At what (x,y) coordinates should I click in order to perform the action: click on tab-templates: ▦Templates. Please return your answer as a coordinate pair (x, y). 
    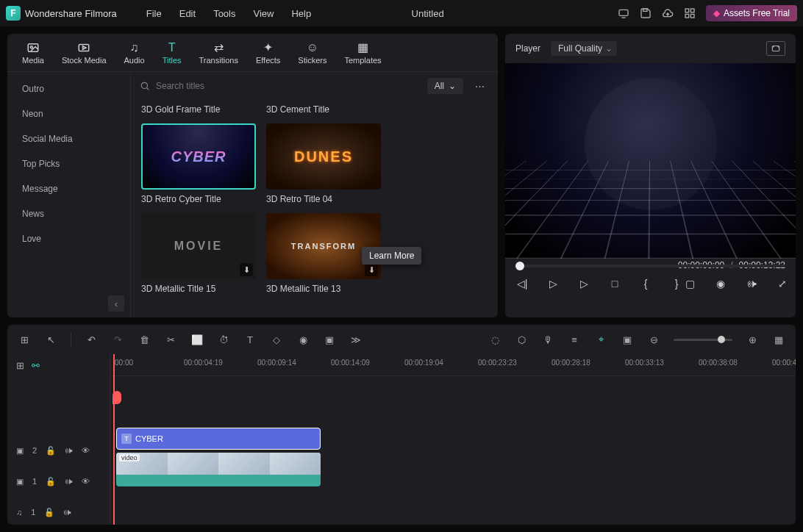
    Looking at the image, I should click on (363, 53).